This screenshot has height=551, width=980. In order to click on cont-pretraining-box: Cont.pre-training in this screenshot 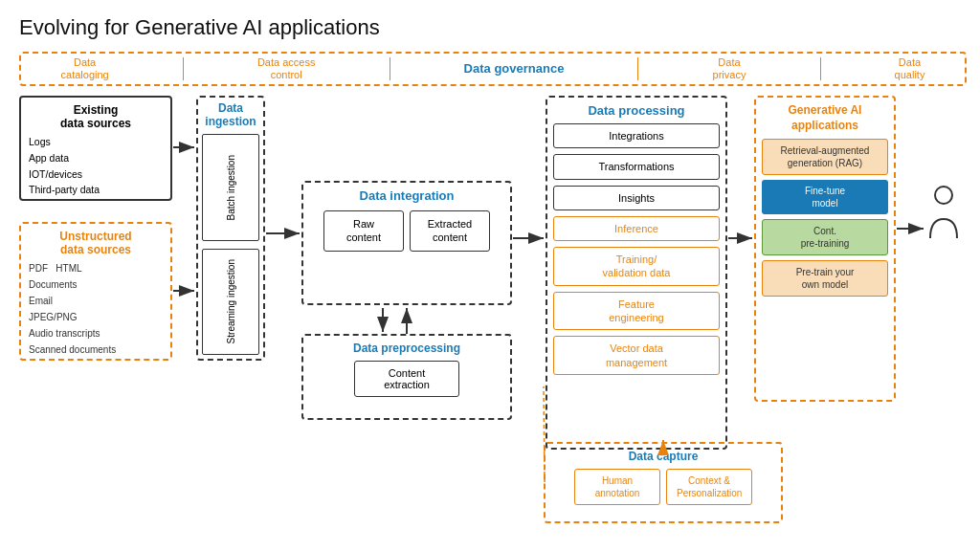, I will do `click(825, 237)`.